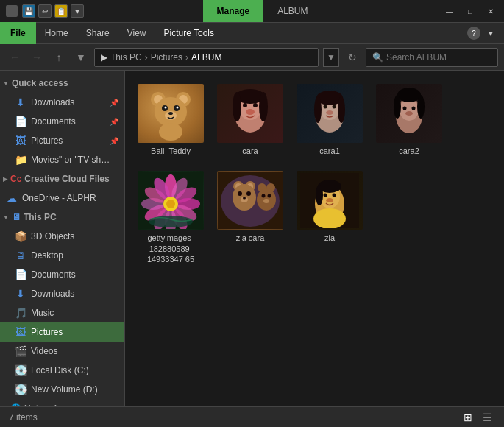  I want to click on sidebar-item-desktop: 🖥 Desktop, so click(62, 255).